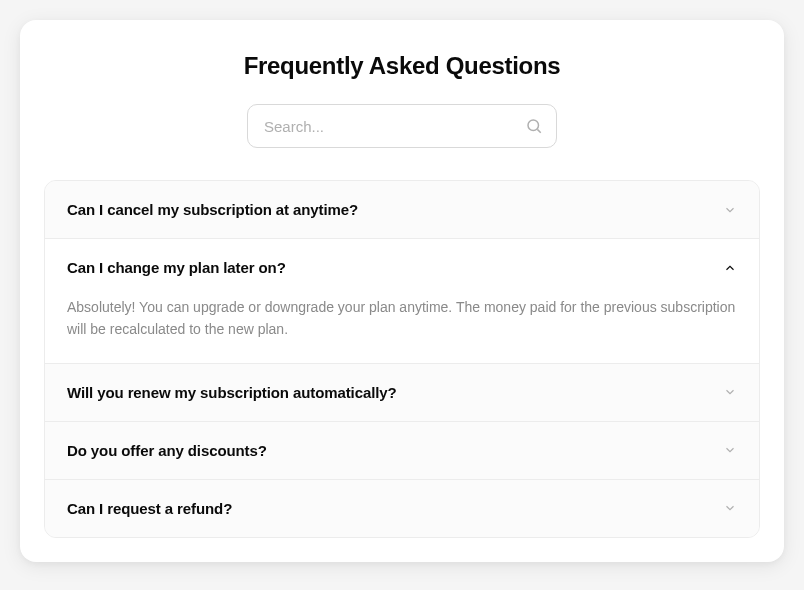 The image size is (804, 590). I want to click on faq-question: Can I cancel my subscription at anytime?, so click(212, 210).